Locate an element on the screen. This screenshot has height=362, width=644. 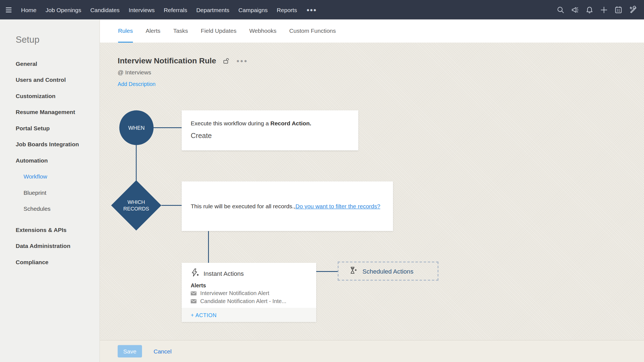
page-head: Interview Notification Rule ●●● @ Interv… is located at coordinates (183, 72).